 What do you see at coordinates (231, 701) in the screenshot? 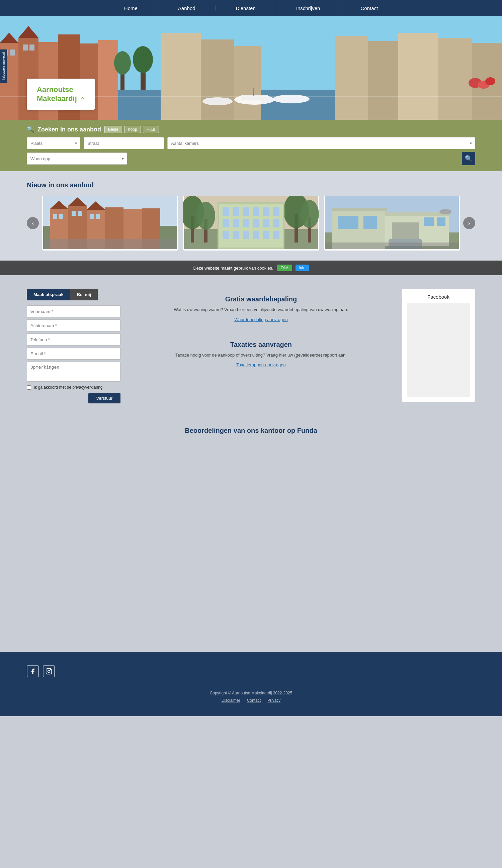
I see `footer-disclaimer: Disclaimer` at bounding box center [231, 701].